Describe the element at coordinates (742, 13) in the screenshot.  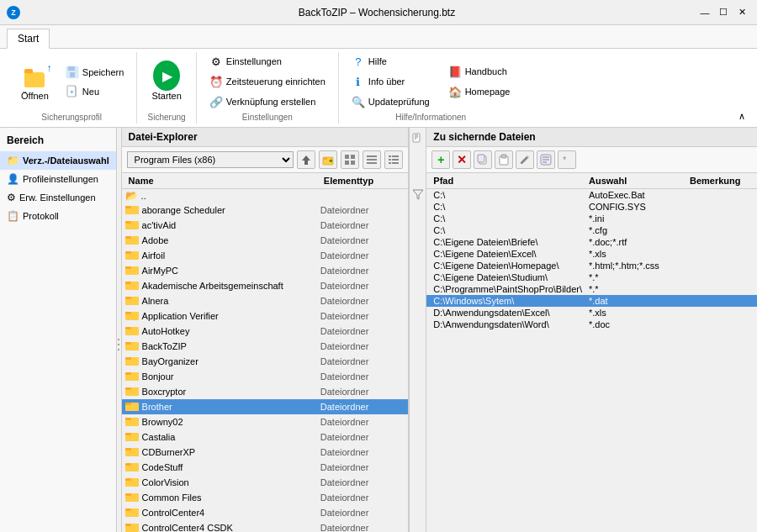
I see `close-button: ✕` at that location.